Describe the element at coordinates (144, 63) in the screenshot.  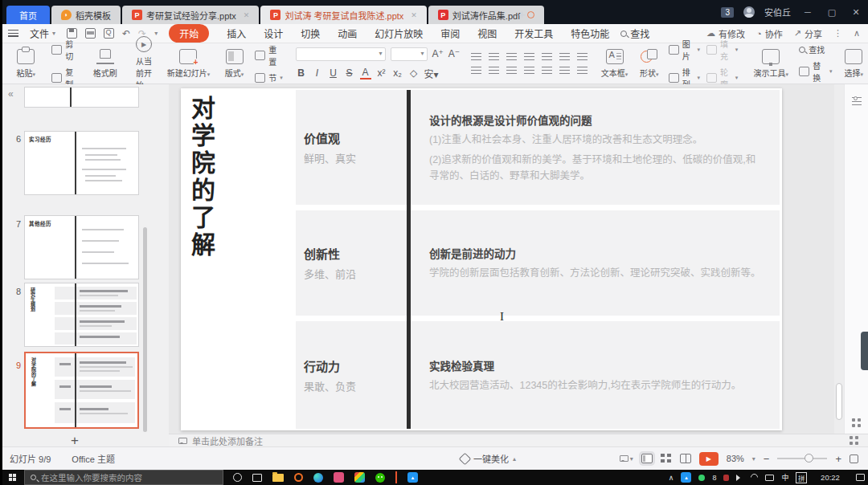
I see `play-from-current-button: ▶ 从当前开始▾` at that location.